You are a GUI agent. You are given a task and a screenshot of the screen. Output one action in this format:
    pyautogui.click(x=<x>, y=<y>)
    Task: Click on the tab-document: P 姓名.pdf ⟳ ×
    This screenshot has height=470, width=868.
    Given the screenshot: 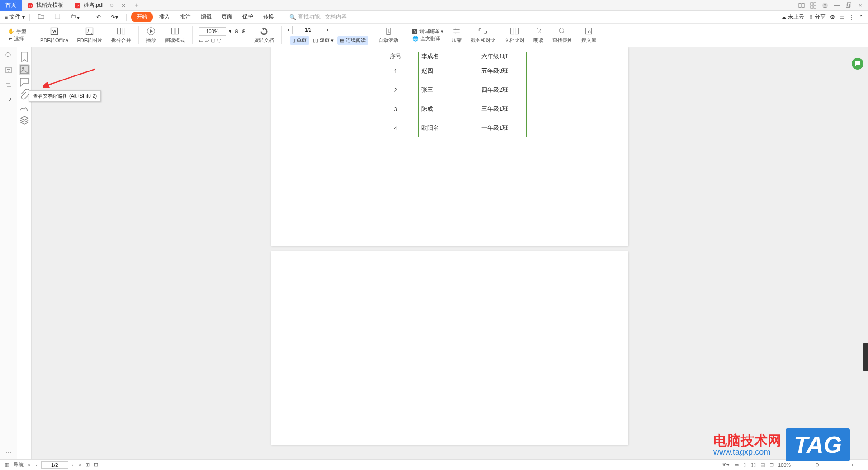 What is the action you would take?
    pyautogui.click(x=100, y=5)
    